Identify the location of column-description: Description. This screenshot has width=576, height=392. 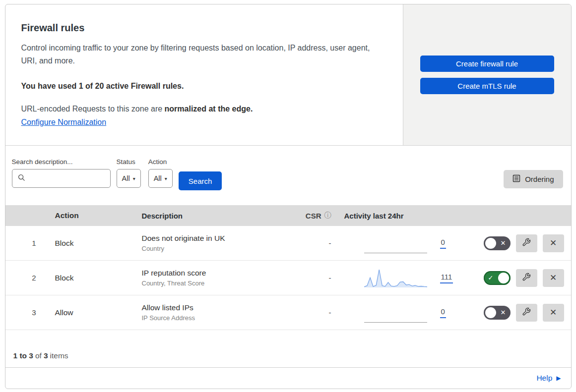
(220, 216).